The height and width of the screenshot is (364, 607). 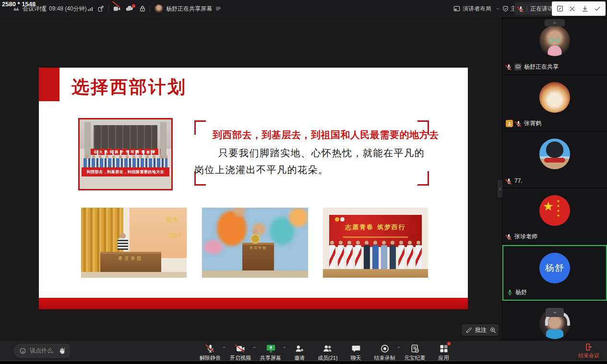 What do you see at coordinates (518, 181) in the screenshot?
I see `participant-name: 77.` at bounding box center [518, 181].